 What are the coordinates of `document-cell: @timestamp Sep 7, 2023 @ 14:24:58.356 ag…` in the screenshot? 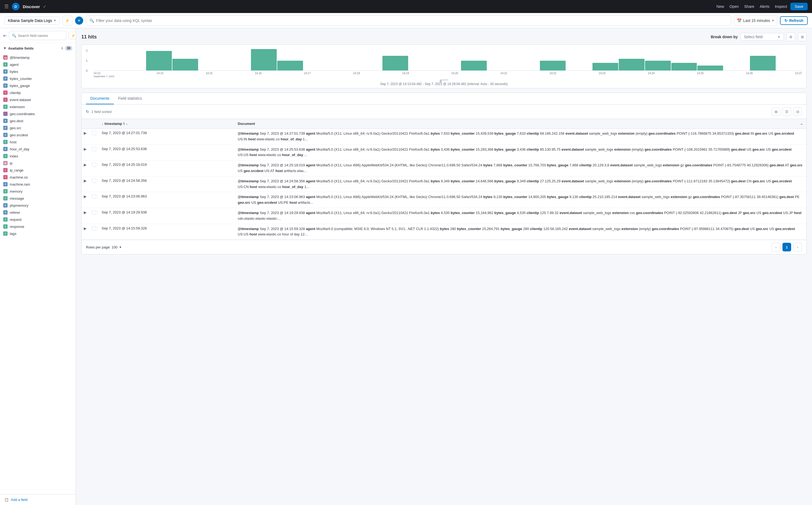 It's located at (520, 184).